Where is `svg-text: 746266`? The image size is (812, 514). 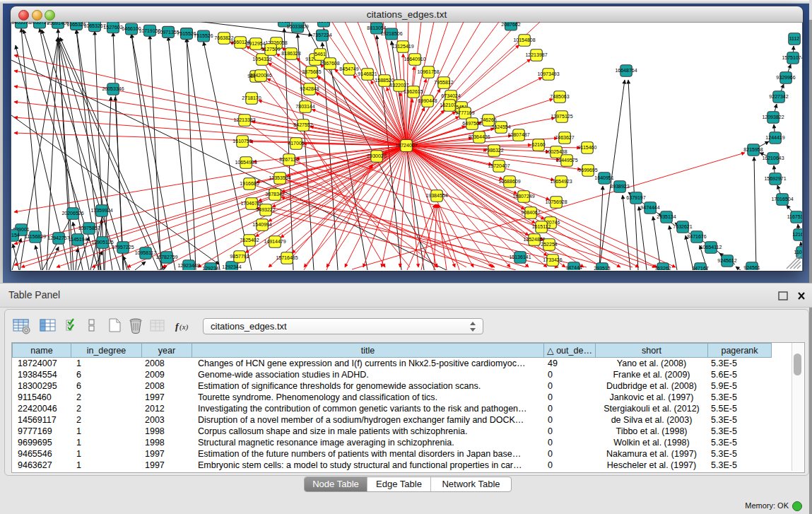 svg-text: 746266 is located at coordinates (488, 120).